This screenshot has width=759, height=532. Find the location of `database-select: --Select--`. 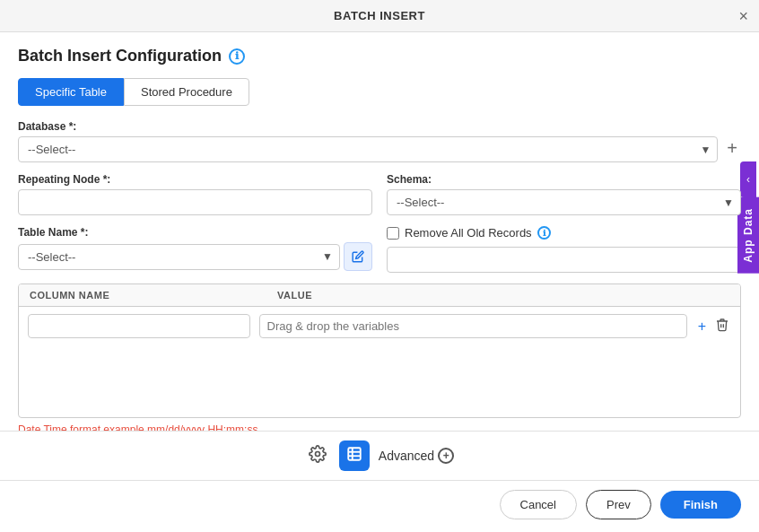

database-select: --Select-- is located at coordinates (368, 149).